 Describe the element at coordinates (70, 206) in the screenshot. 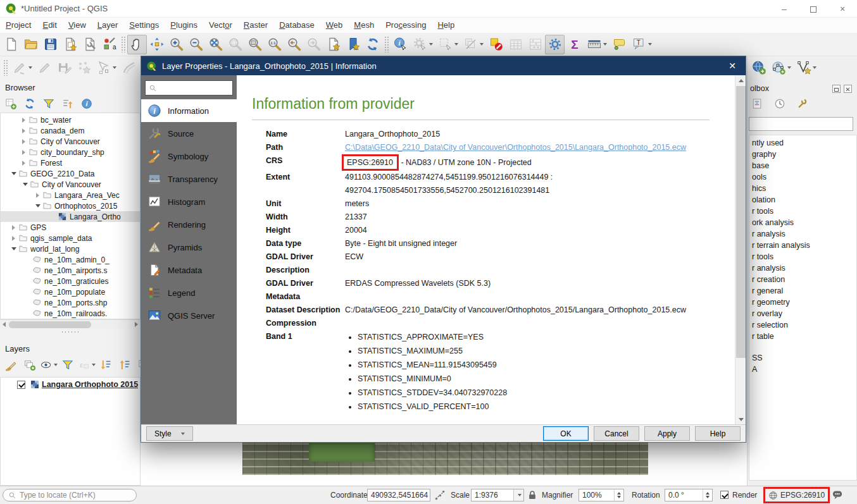

I see `tree-item-orthophotos-2015: Orthophotos_2015` at that location.